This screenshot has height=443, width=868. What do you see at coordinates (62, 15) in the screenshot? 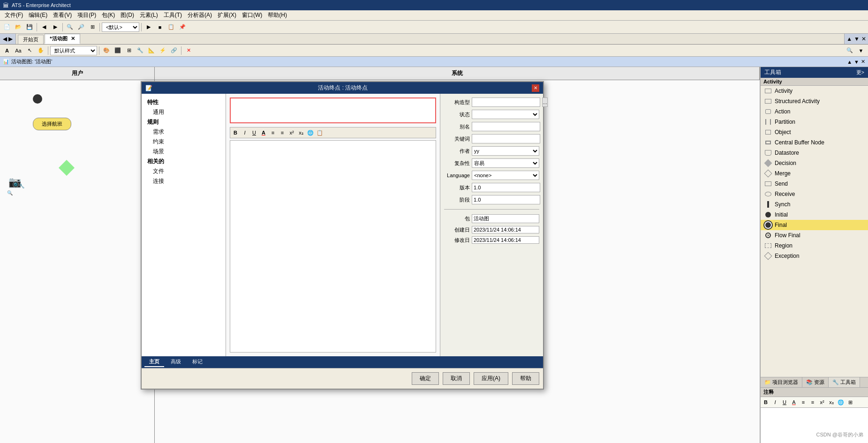
I see `menu-view: 查看(V)` at bounding box center [62, 15].